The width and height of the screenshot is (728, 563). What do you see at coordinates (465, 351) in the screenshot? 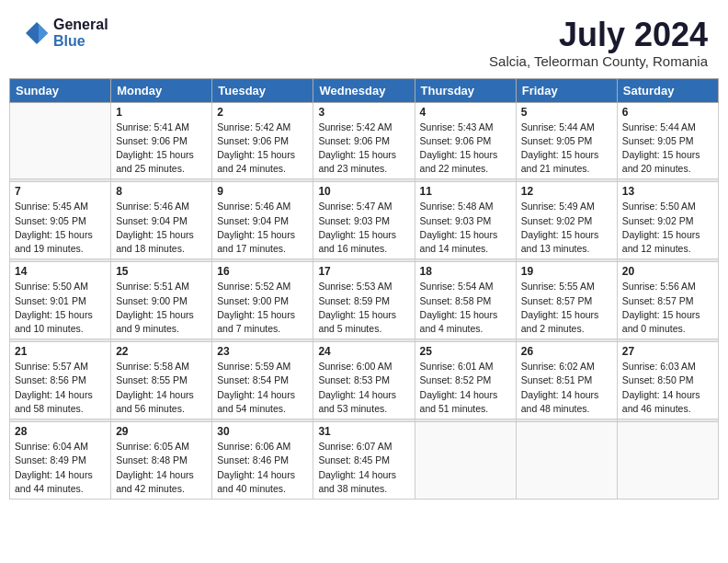
I see `day-number: 25` at bounding box center [465, 351].